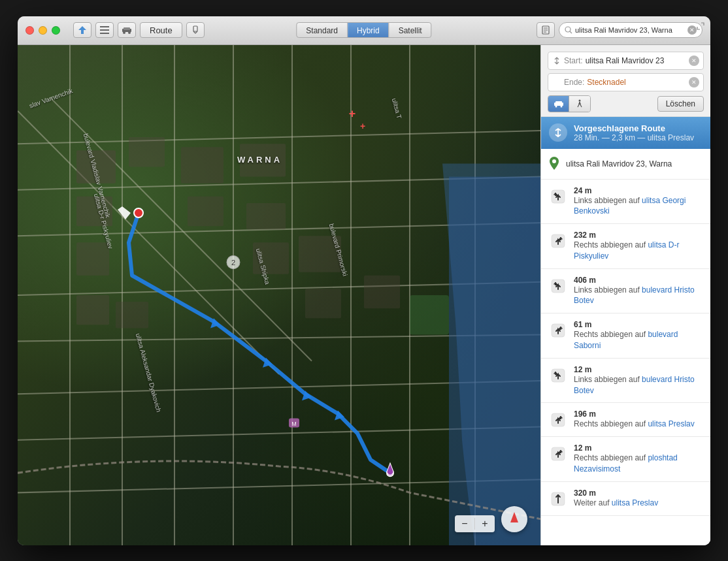 Image resolution: width=728 pixels, height=561 pixels. Describe the element at coordinates (636, 61) in the screenshot. I see `start-value: ulitsa Rali Mavridov 23` at that location.